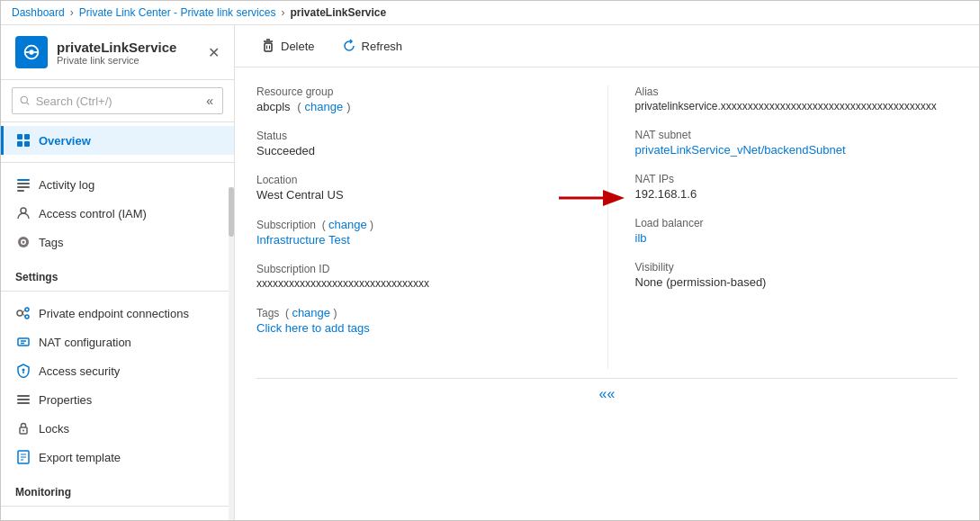  What do you see at coordinates (23, 371) in the screenshot?
I see `access-security-icon` at bounding box center [23, 371].